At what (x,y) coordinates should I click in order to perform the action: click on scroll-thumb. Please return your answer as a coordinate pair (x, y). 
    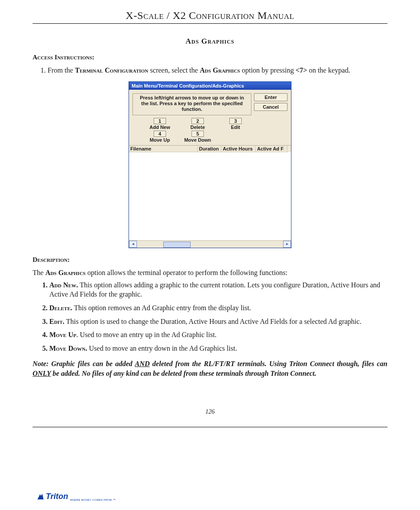
    Looking at the image, I should click on (177, 245).